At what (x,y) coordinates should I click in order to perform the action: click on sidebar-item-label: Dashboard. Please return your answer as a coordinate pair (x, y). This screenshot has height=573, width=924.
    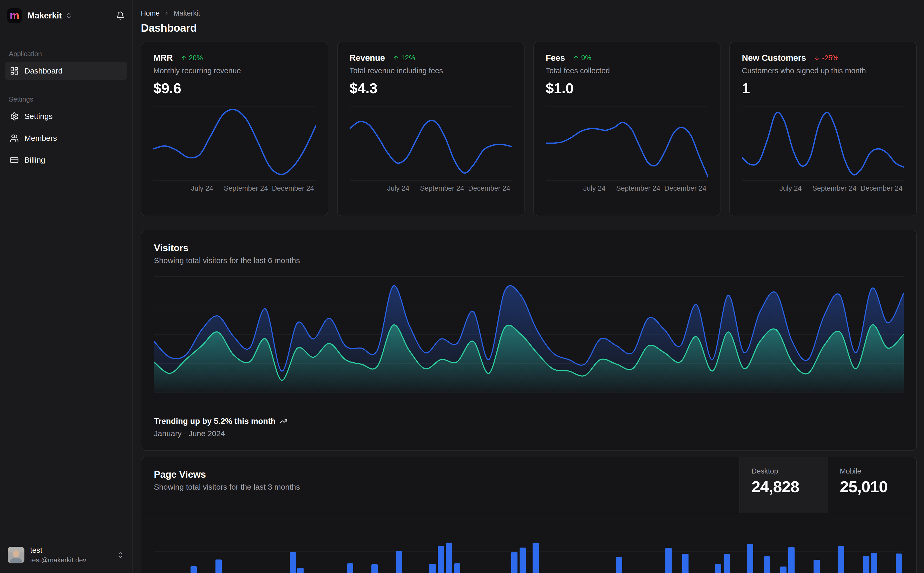
    Looking at the image, I should click on (43, 71).